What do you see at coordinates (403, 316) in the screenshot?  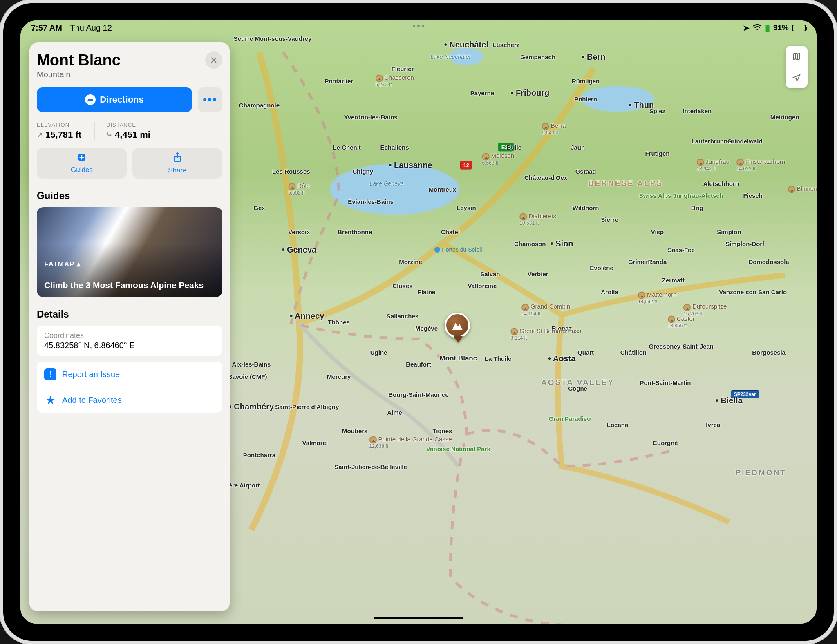 I see `city-sallanches: Sallanches` at bounding box center [403, 316].